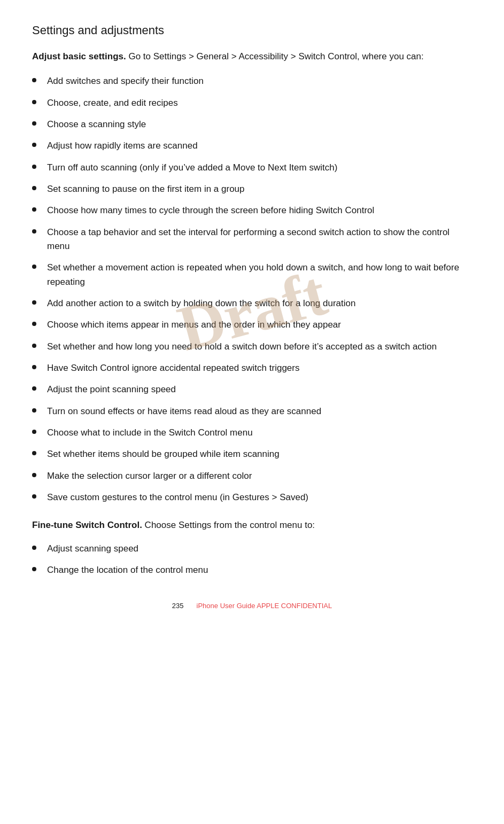 This screenshot has height=824, width=504. I want to click on section-title: Settings and adjustments, so click(252, 30).